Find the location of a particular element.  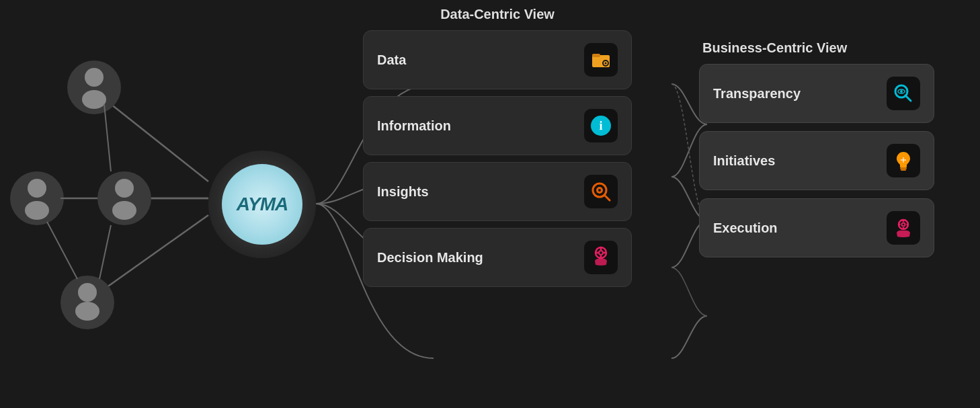

data-card-icon is located at coordinates (601, 60).